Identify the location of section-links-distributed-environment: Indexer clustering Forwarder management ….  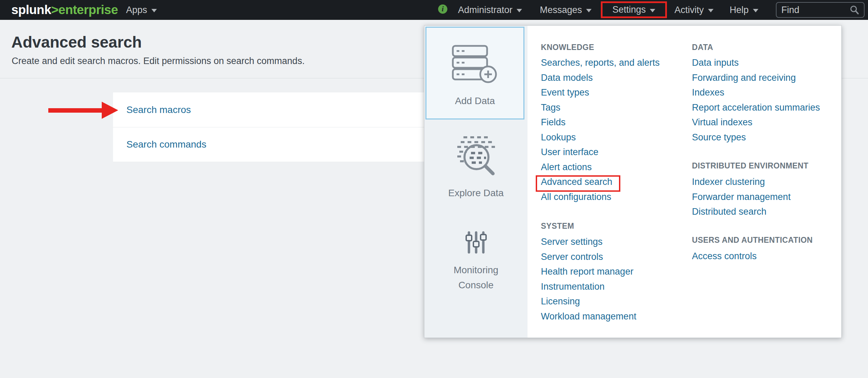
(741, 197).